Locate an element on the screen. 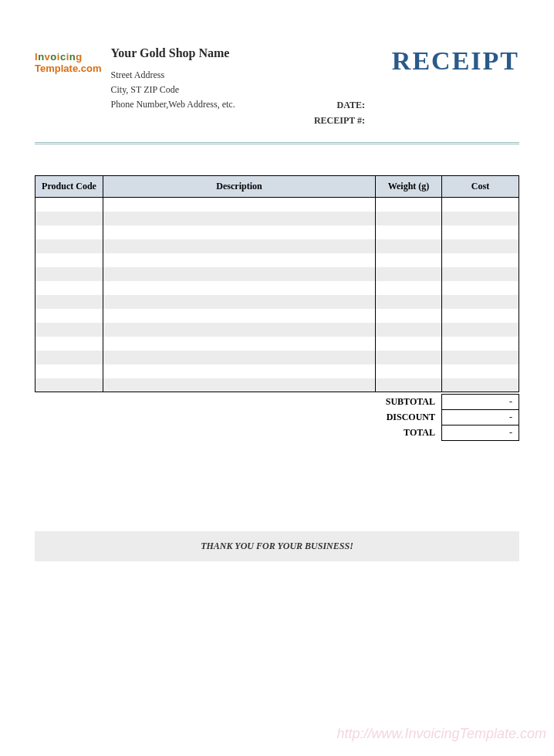  subtotal-row: SUBTOTAL - is located at coordinates (448, 402).